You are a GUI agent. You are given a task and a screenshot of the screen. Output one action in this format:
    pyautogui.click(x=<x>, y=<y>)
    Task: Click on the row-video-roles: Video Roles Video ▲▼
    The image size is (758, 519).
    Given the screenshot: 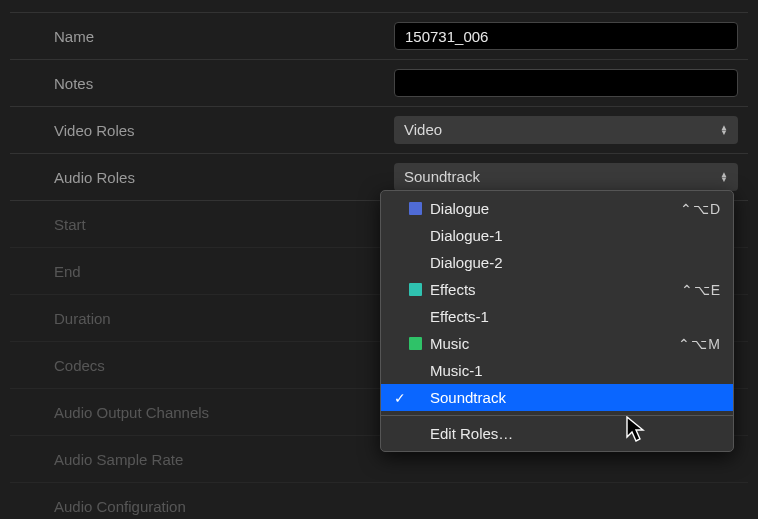 What is the action you would take?
    pyautogui.click(x=379, y=130)
    